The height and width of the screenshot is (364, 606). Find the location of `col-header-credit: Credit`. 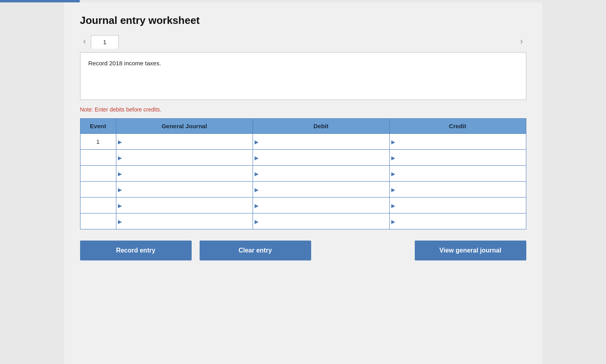

col-header-credit: Credit is located at coordinates (457, 126).